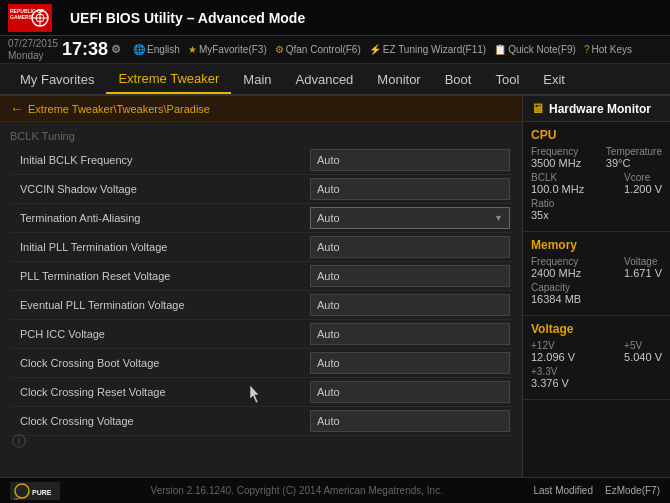 The width and height of the screenshot is (670, 503). I want to click on table-row: Eventual PLL Termination Voltage Auto, so click(261, 306).